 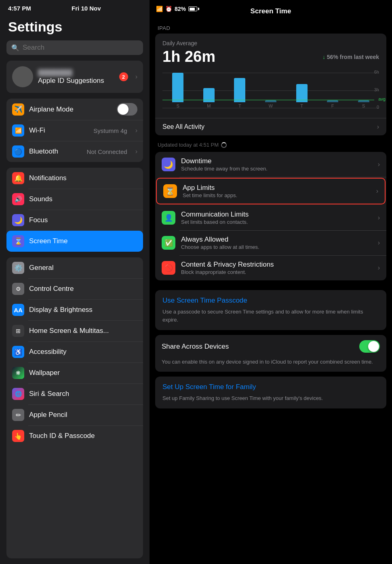 What do you see at coordinates (75, 220) in the screenshot?
I see `sidebar-item-focus: 🌙 Focus` at bounding box center [75, 220].